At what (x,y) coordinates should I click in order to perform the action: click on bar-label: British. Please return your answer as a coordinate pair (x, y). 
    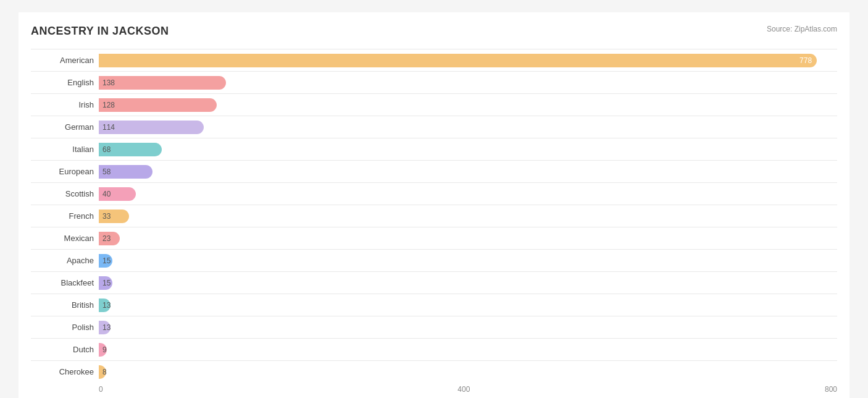
    Looking at the image, I should click on (65, 305).